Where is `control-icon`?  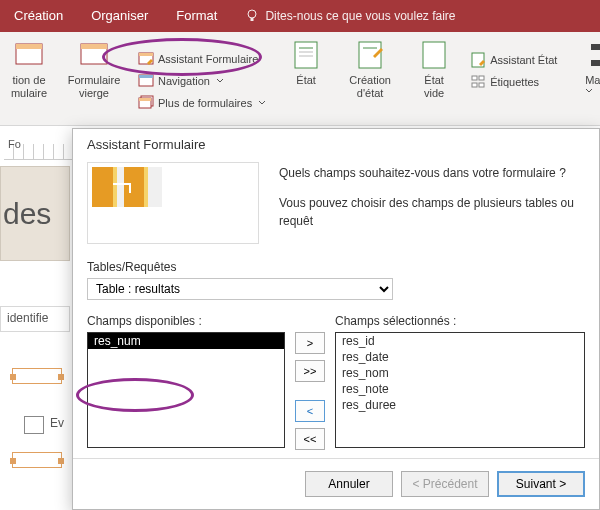
control-icon is located at coordinates (34, 425).